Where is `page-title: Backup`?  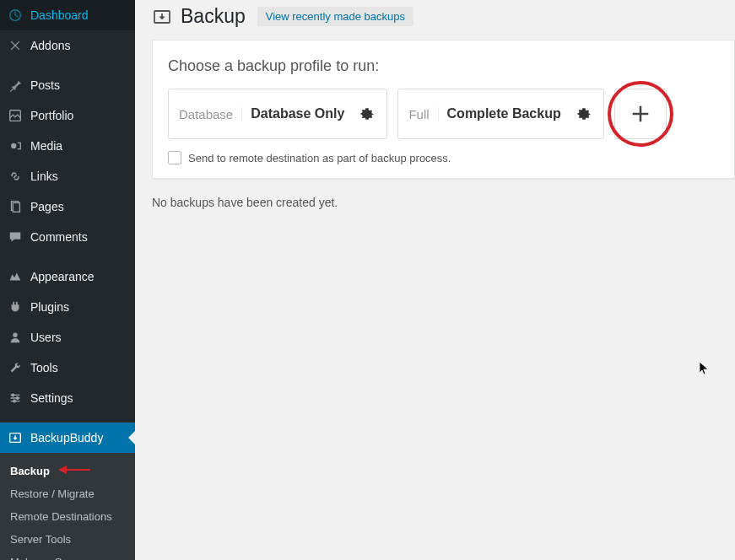 page-title: Backup is located at coordinates (213, 17).